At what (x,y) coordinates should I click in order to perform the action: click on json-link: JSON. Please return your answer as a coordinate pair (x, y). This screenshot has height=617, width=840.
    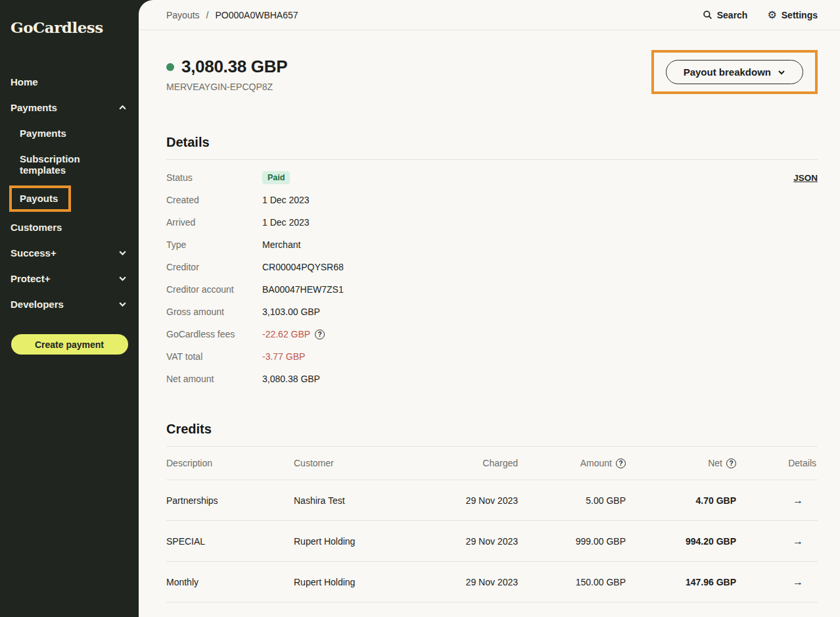
    Looking at the image, I should click on (806, 178).